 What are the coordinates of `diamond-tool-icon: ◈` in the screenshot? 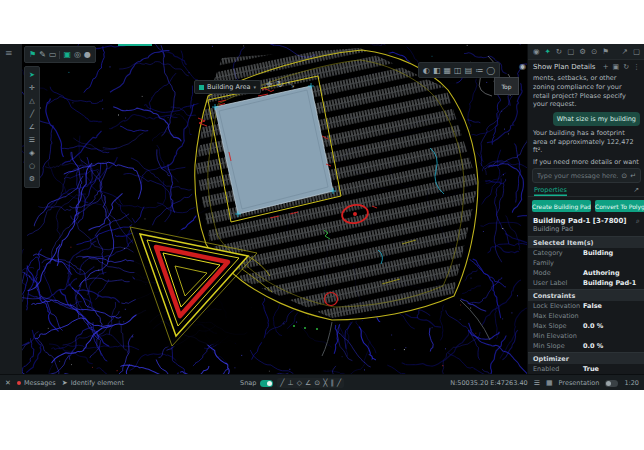 It's located at (32, 153).